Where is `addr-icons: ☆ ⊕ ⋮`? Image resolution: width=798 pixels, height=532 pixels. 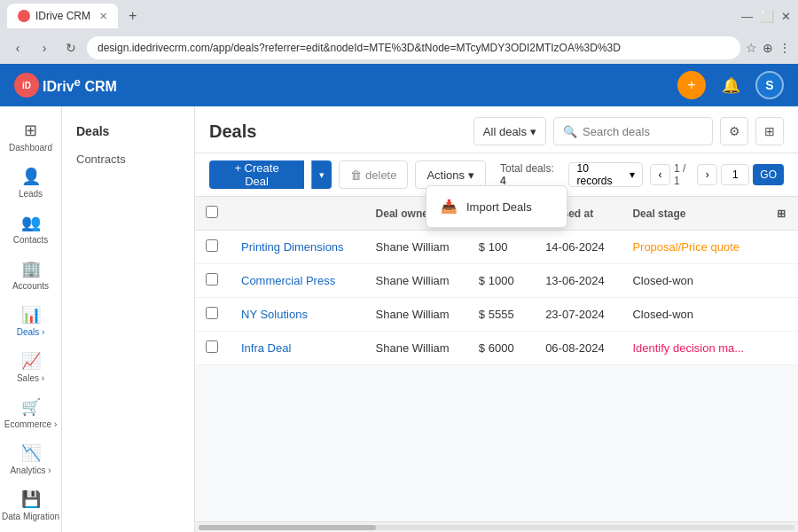 addr-icons: ☆ ⊕ ⋮ is located at coordinates (768, 48).